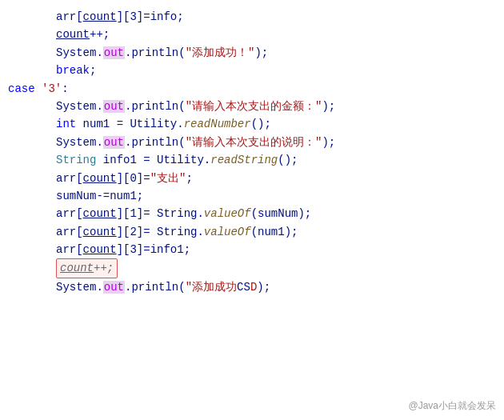 This screenshot has height=420, width=504. Describe the element at coordinates (83, 34) in the screenshot. I see `code-token: count++;` at that location.